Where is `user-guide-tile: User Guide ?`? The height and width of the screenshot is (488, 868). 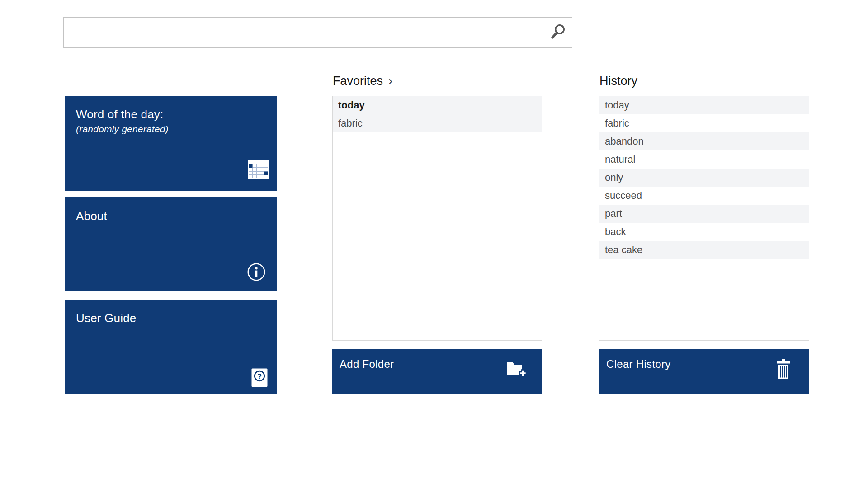 user-guide-tile: User Guide ? is located at coordinates (171, 347).